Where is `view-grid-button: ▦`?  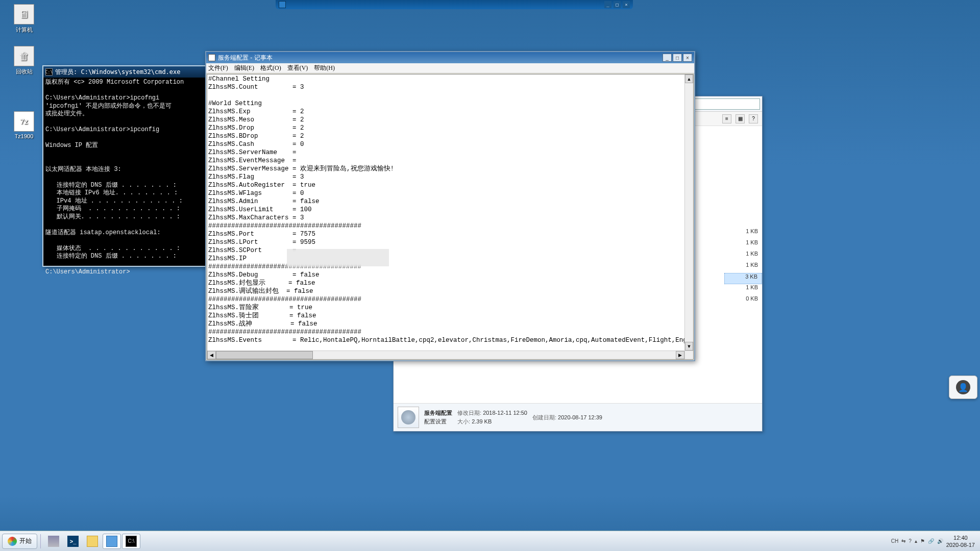
view-grid-button: ▦ is located at coordinates (740, 119).